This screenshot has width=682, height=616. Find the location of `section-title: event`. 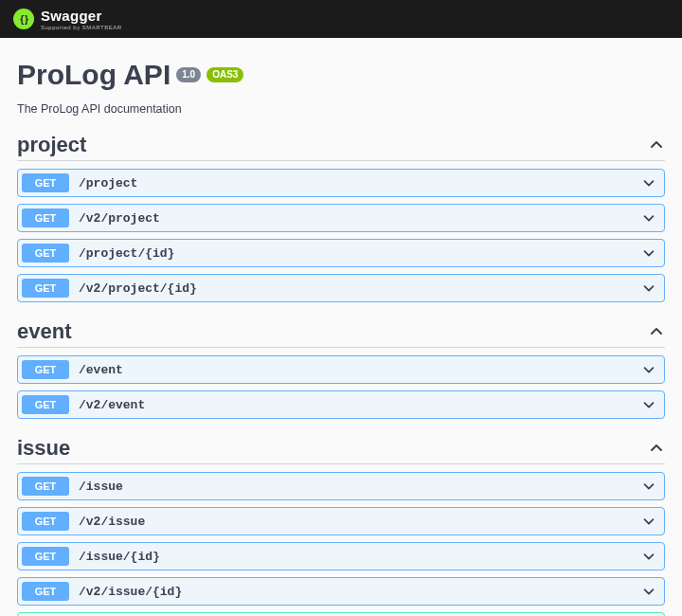

section-title: event is located at coordinates (44, 332).